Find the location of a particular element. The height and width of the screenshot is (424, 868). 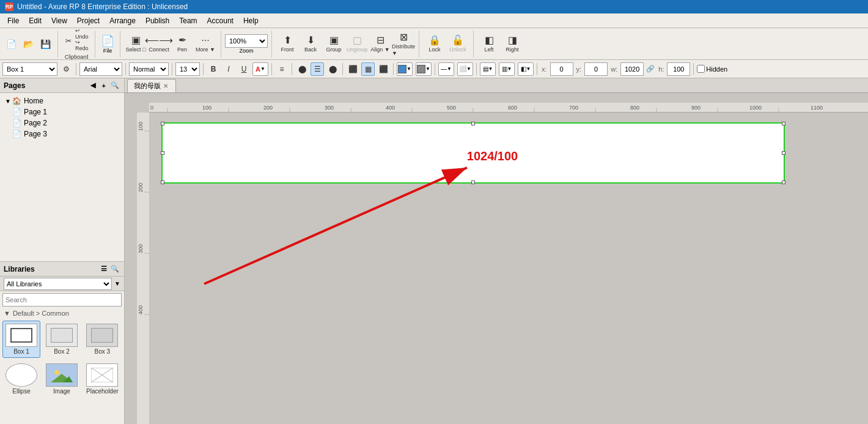

shadow-dropdown: ▼ is located at coordinates (529, 69).